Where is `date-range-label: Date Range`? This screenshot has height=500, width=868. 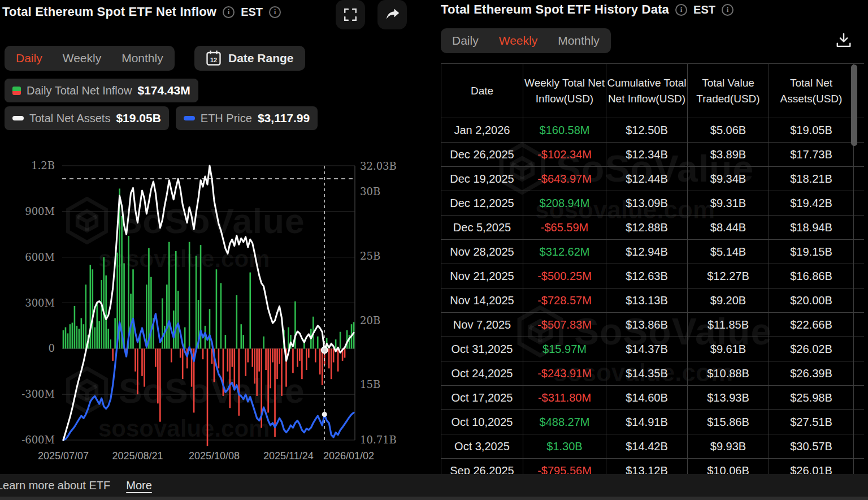
date-range-label: Date Range is located at coordinates (261, 58).